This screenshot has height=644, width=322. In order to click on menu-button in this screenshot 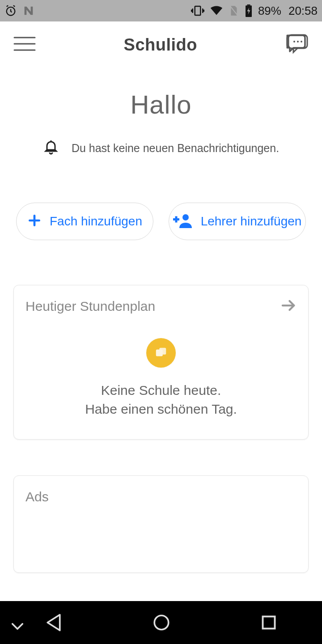, I will do `click(25, 45)`.